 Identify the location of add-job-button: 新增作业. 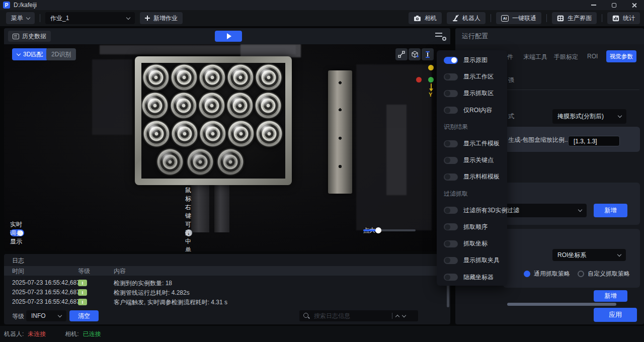
(161, 18).